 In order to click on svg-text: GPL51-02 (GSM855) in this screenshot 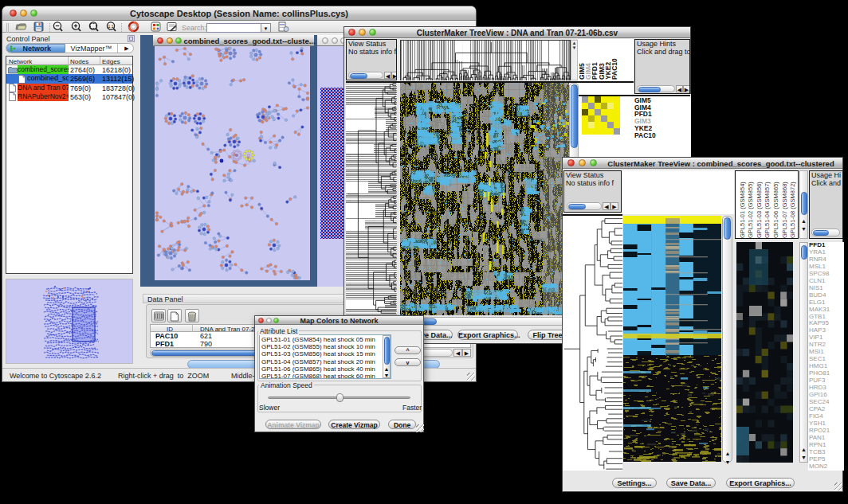, I will do `click(751, 210)`.